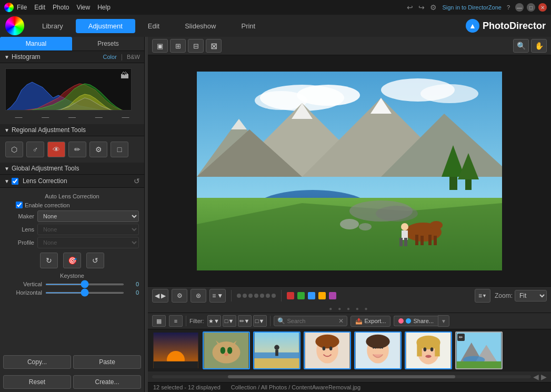  What do you see at coordinates (218, 296) in the screenshot?
I see `edit-list-btn: ≡ ▼` at bounding box center [218, 296].